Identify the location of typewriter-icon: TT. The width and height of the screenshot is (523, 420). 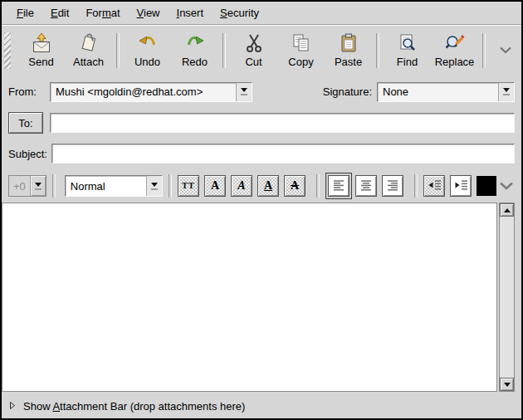
(188, 186).